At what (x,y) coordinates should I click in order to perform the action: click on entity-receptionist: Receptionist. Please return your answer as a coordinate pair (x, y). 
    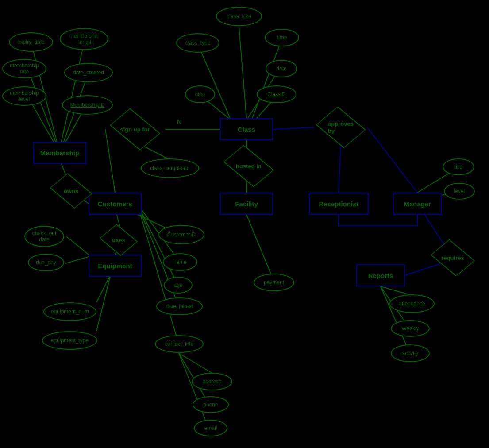
    Looking at the image, I should click on (339, 204).